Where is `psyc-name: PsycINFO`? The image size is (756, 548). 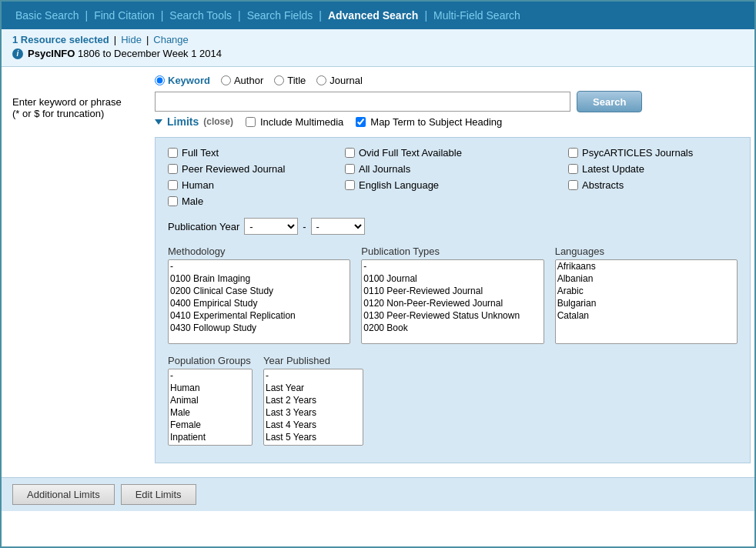 psyc-name: PsycINFO is located at coordinates (51, 54).